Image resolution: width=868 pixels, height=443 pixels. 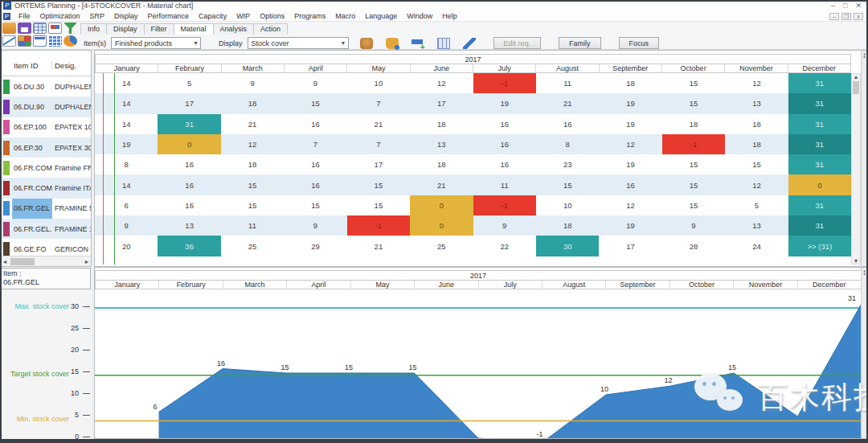 What do you see at coordinates (834, 16) in the screenshot?
I see `mdi-minimize-icon: –` at bounding box center [834, 16].